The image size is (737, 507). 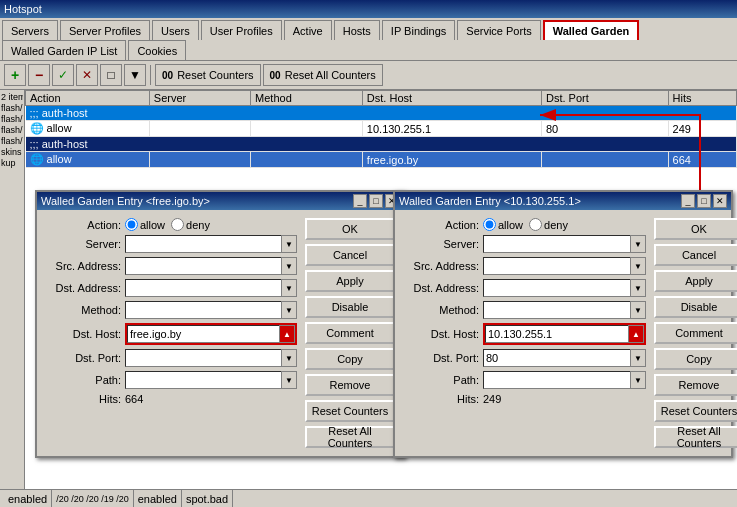 What do you see at coordinates (289, 288) in the screenshot?
I see `dialog1-dst-address-combo-btn: ▼` at bounding box center [289, 288].